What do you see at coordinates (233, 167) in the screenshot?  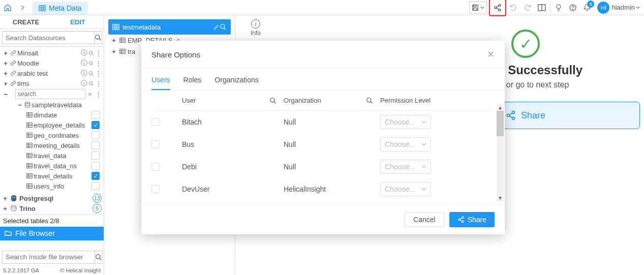 I see `user-cell: Debi` at bounding box center [233, 167].